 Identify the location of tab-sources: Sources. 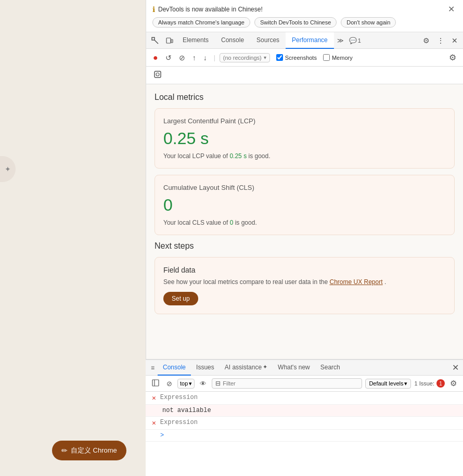
(268, 41).